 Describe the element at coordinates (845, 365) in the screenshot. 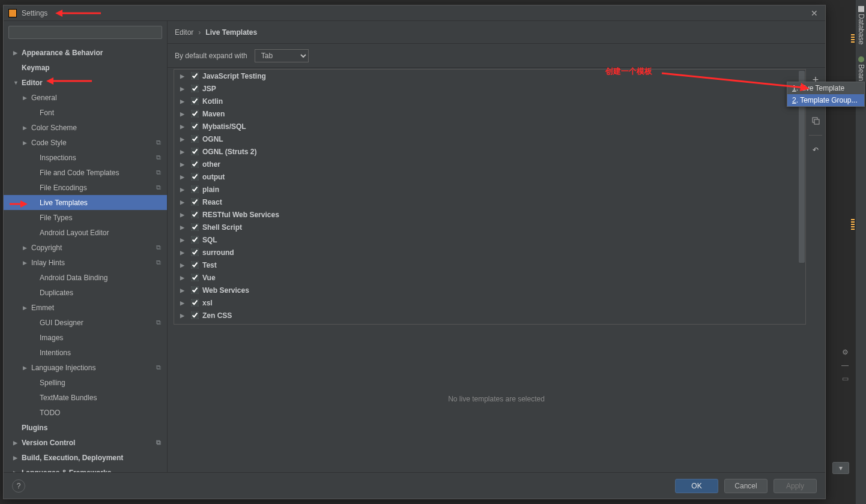

I see `minimize-icon: —` at that location.